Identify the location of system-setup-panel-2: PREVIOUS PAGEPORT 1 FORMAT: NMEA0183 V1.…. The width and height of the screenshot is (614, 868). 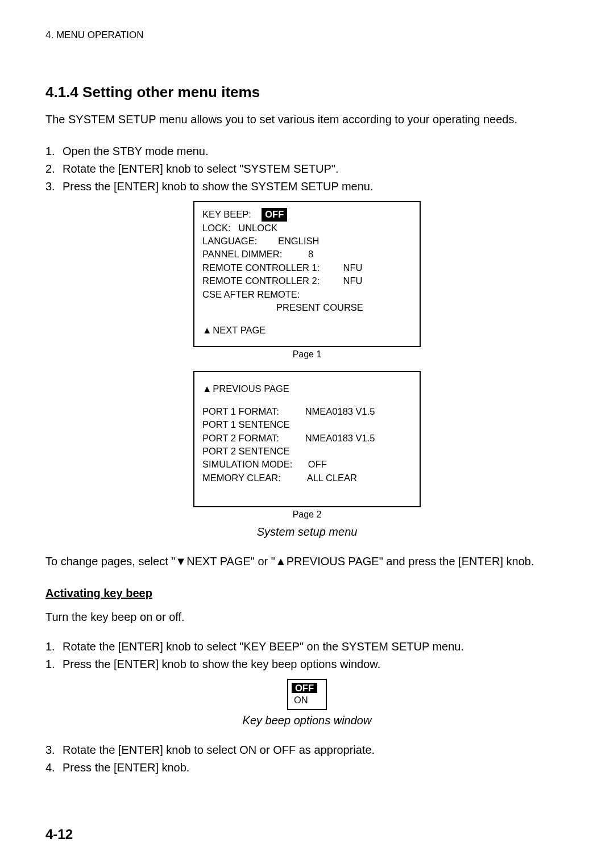
(307, 439).